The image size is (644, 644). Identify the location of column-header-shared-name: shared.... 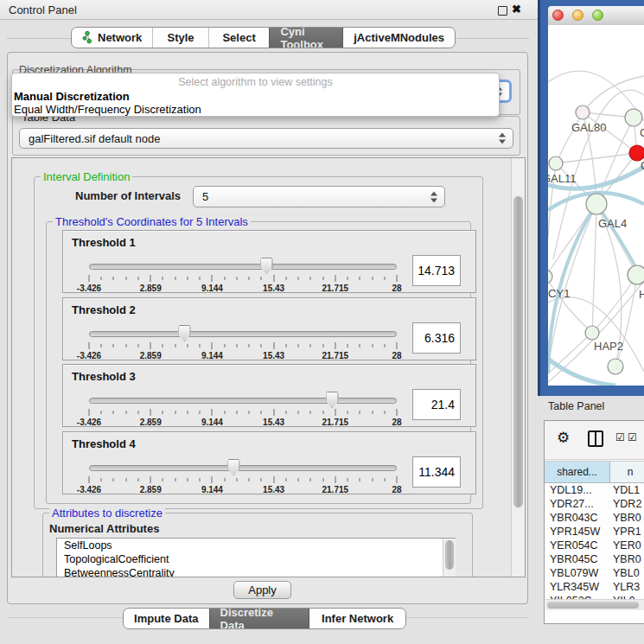
(577, 472).